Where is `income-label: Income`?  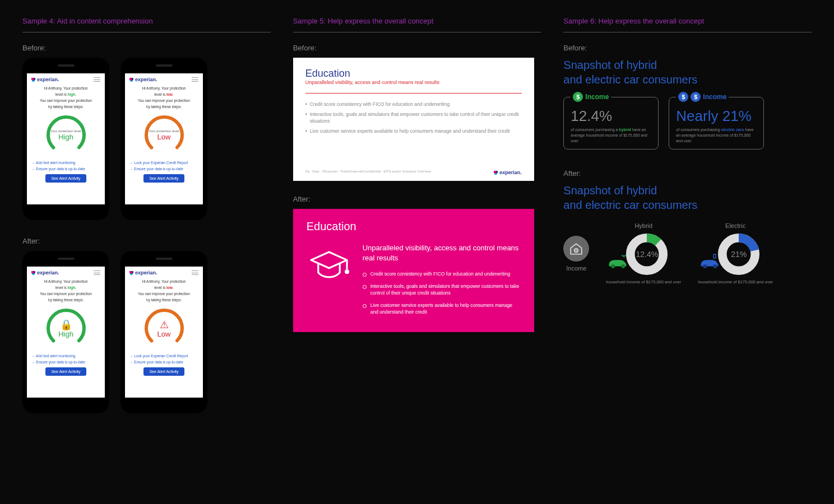 income-label: Income is located at coordinates (576, 268).